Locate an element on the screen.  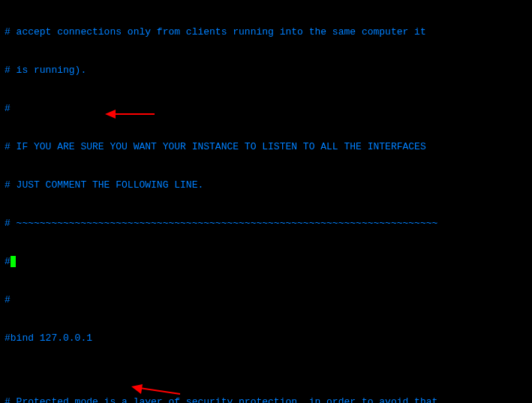
config-comment-line: # is running). is located at coordinates (266, 71).